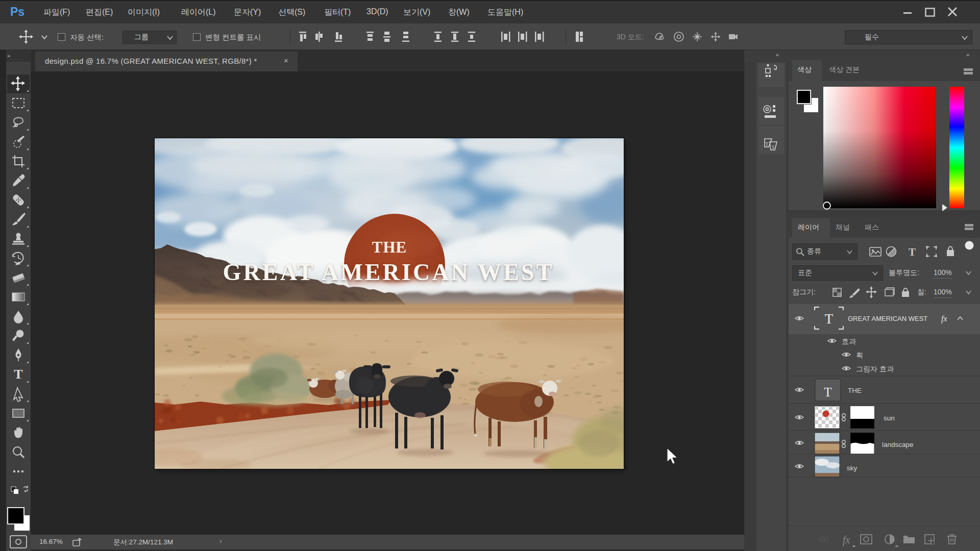 The image size is (980, 551). Describe the element at coordinates (773, 147) in the screenshot. I see `svg-text: S` at that location.